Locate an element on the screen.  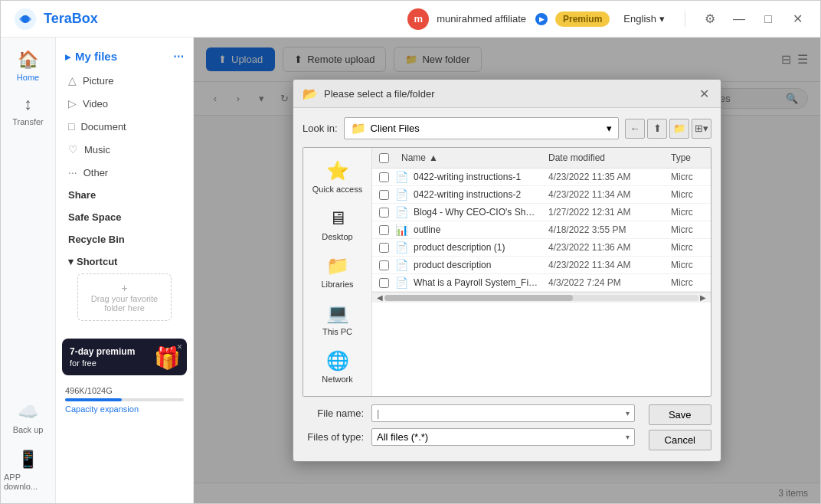
language-selector: English ▾ is located at coordinates (644, 18).